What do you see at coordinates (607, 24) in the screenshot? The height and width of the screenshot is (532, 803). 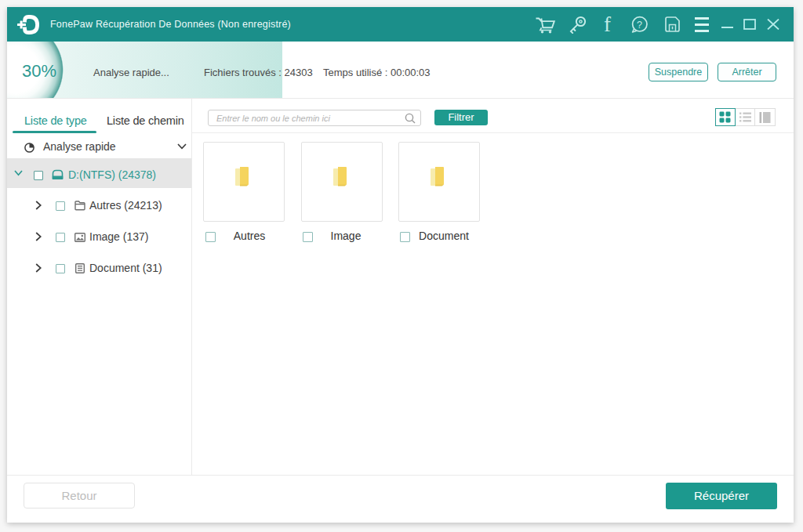 I see `svg-text: f` at bounding box center [607, 24].